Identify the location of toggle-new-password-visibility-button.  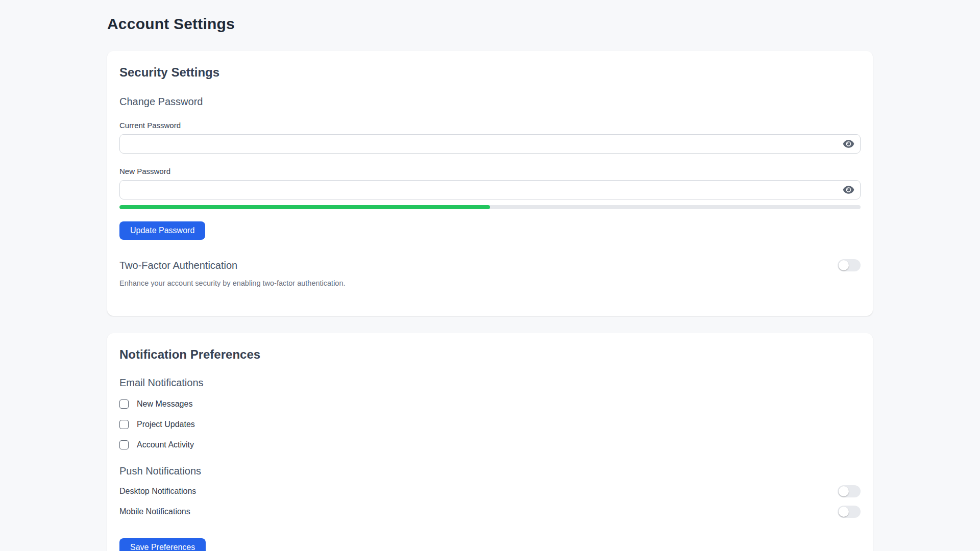
(848, 190).